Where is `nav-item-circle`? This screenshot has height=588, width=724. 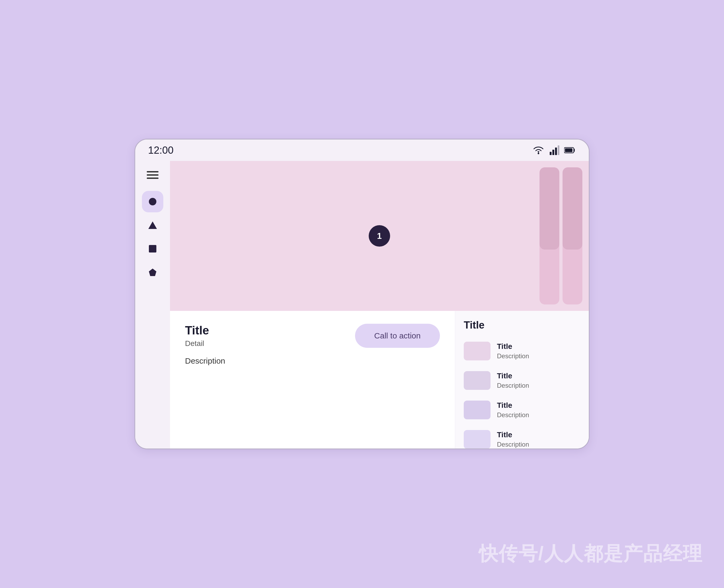
nav-item-circle is located at coordinates (152, 202).